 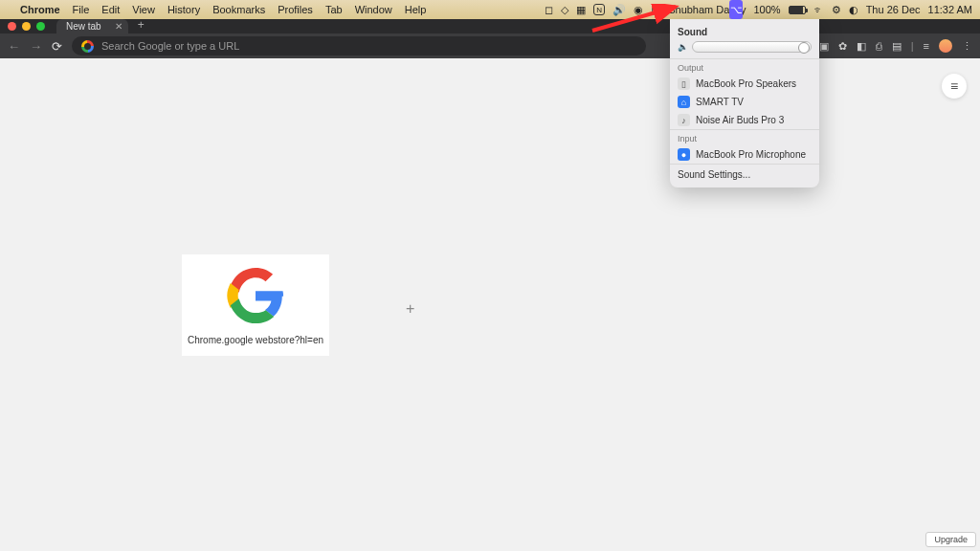 I want to click on sound-menu: Sound 🔈 Output ▯MacBook Pro Speakers ⌂SM…, so click(x=745, y=103).